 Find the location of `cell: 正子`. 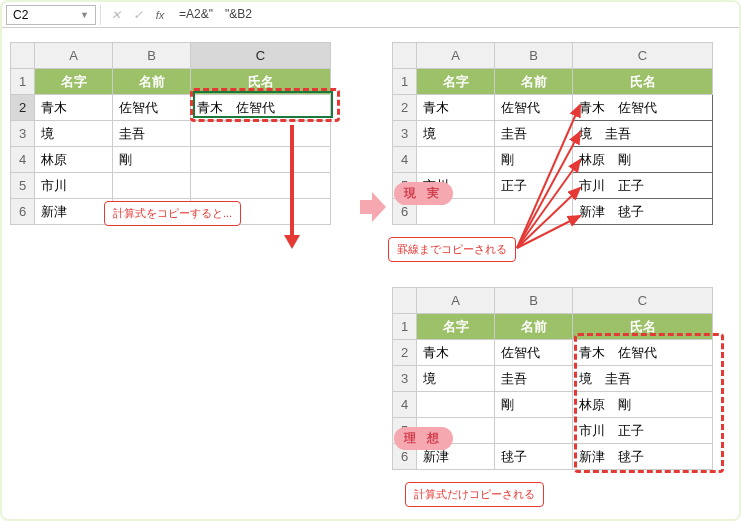

cell: 正子 is located at coordinates (534, 186).